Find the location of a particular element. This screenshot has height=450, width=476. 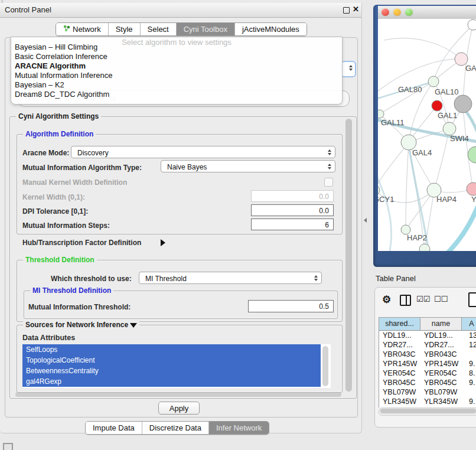

settings-horizontal-scrollbar is located at coordinates (178, 394).